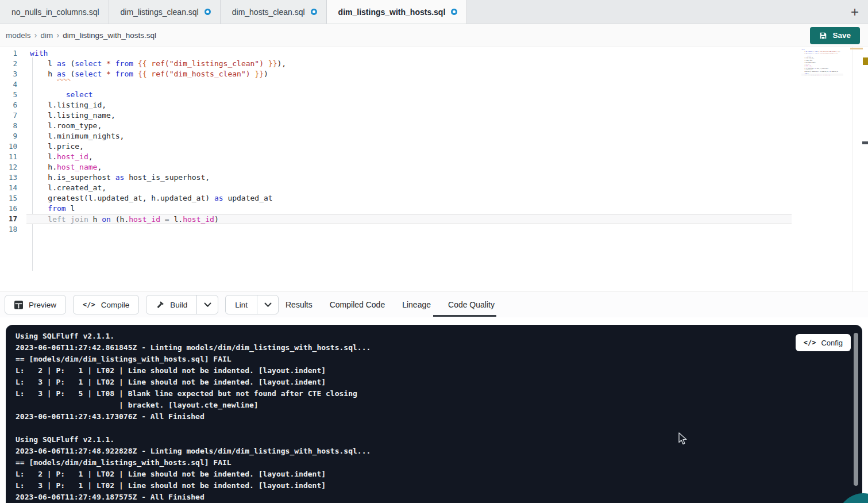 The height and width of the screenshot is (503, 868). I want to click on file-tab: no_nulls_in_columns.sql, so click(55, 11).